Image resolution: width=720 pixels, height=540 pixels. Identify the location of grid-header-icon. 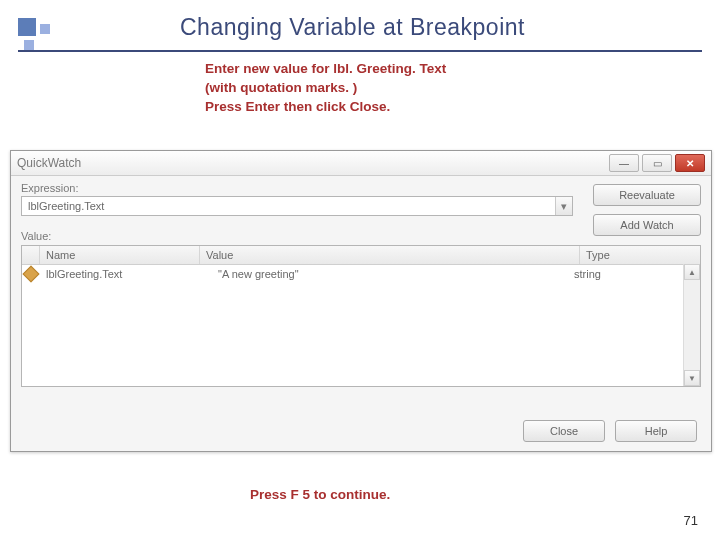
(31, 255).